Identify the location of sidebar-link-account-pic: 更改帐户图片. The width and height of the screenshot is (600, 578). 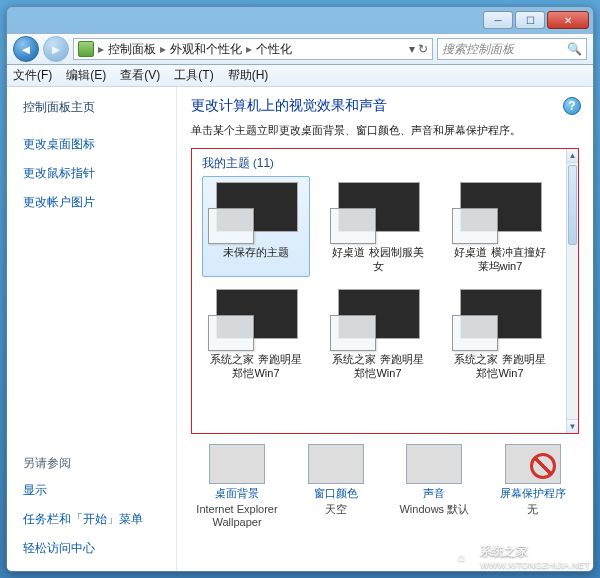
(94, 202).